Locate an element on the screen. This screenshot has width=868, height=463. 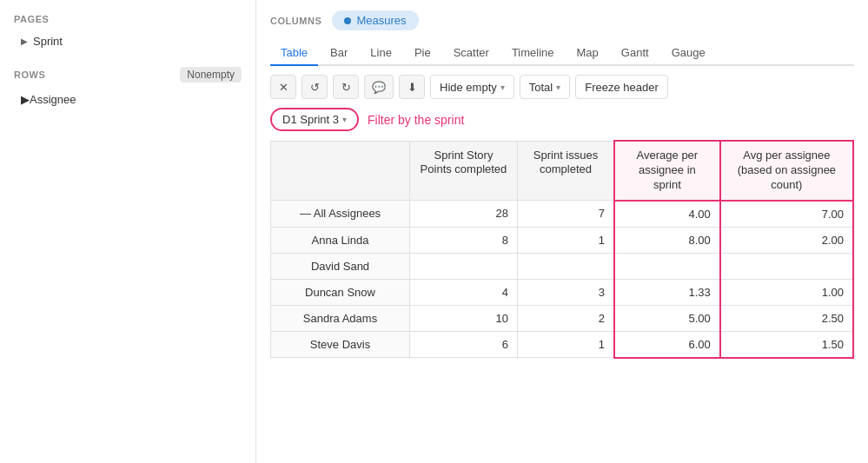
chevron-right-icon-assignee: ▶ is located at coordinates (25, 99).